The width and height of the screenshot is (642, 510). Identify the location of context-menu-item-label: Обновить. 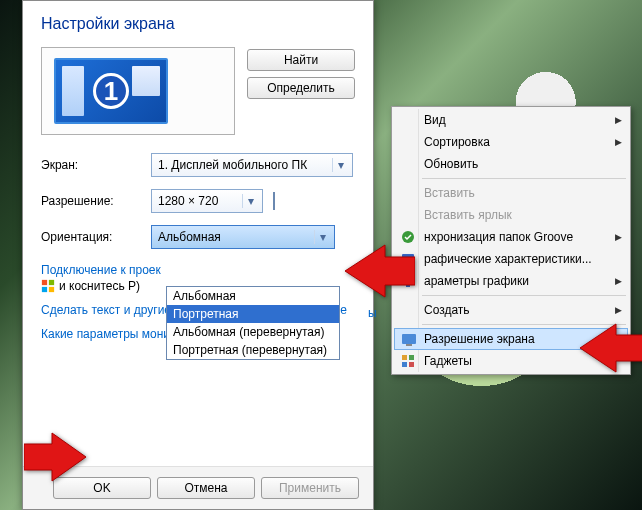
(451, 164).